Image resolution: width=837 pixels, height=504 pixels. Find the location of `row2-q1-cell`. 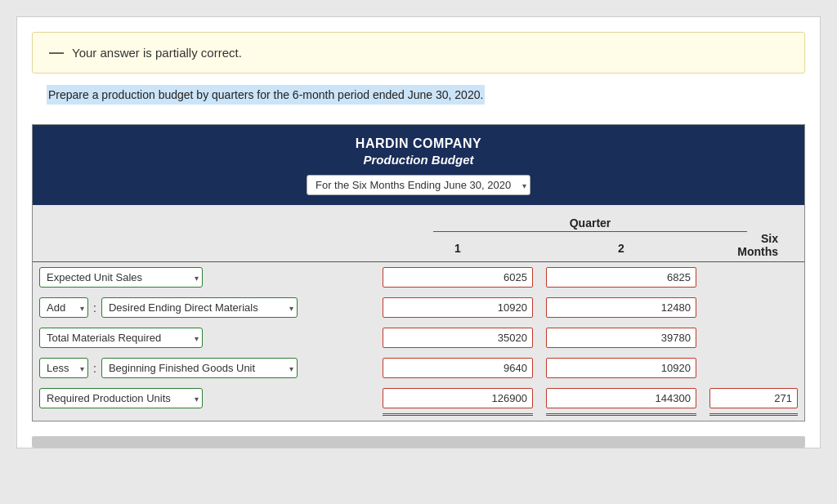

row2-q1-cell is located at coordinates (458, 338).